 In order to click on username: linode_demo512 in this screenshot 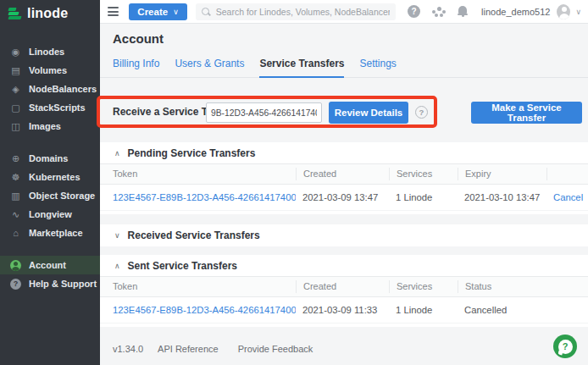, I will do `click(515, 12)`.